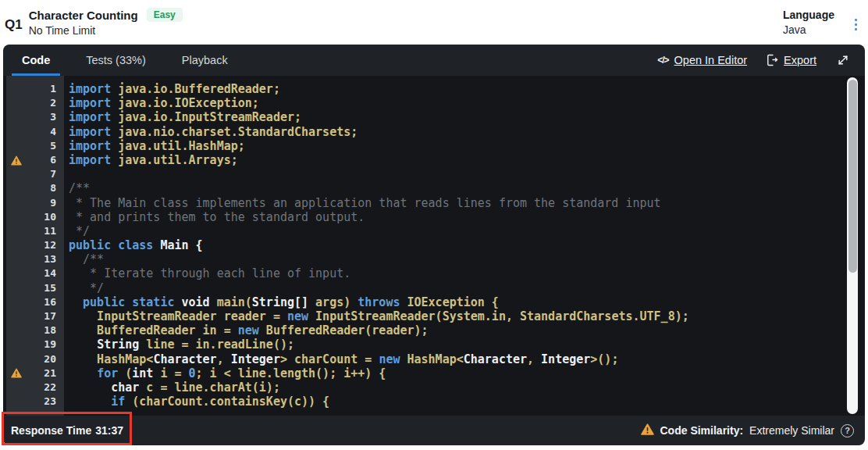 Image resolution: width=868 pixels, height=450 pixels. Describe the element at coordinates (361, 203) in the screenshot. I see `code-text: * The Main class implements an applicati…` at that location.